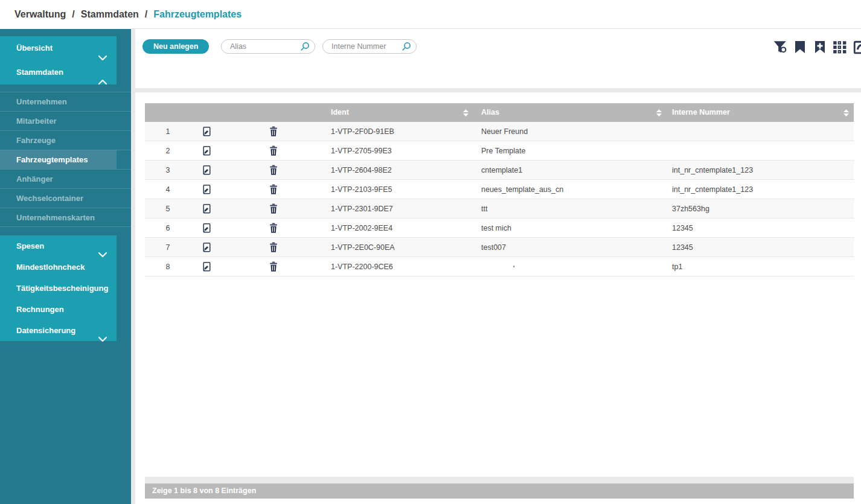  What do you see at coordinates (168, 151) in the screenshot?
I see `row-number: 2` at bounding box center [168, 151].